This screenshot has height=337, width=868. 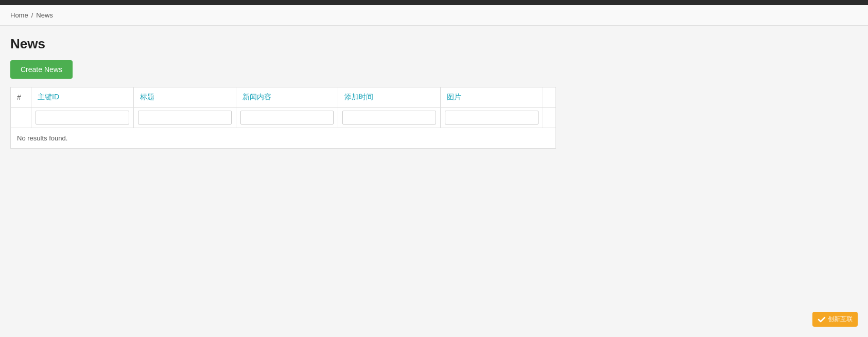 What do you see at coordinates (549, 118) in the screenshot?
I see `filter-actions-cell` at bounding box center [549, 118].